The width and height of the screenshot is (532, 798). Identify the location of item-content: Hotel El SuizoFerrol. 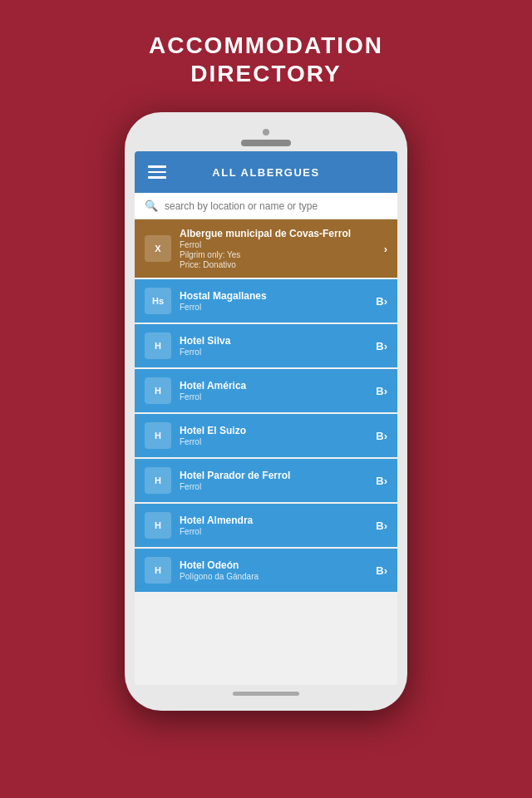
(273, 436).